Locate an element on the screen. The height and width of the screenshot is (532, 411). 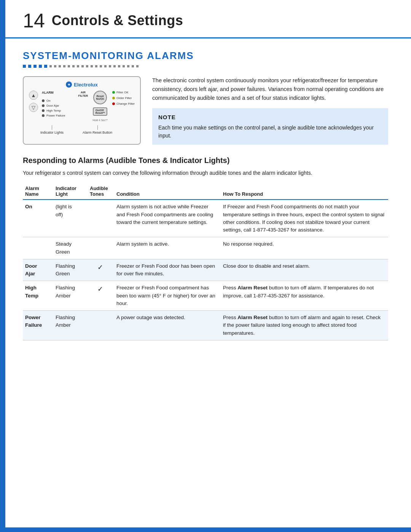
table-row: HighTemp FlashingAmber ✓ Freezer or Fres… is located at coordinates (206, 296).